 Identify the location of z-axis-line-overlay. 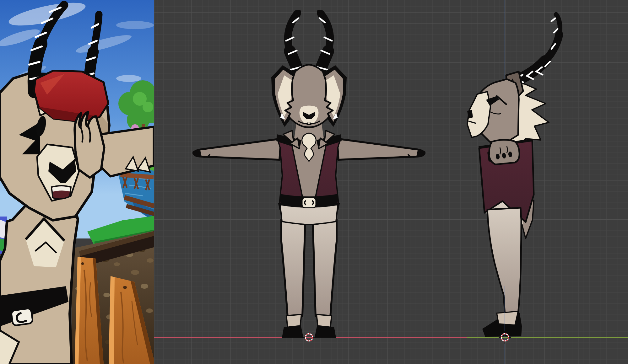
(505, 325).